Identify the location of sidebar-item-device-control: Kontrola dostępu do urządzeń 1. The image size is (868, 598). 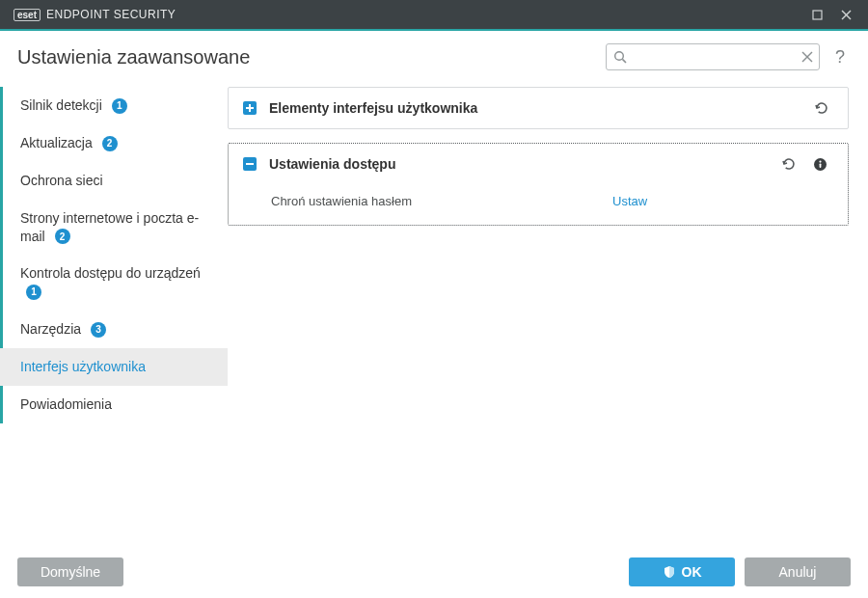
(114, 283).